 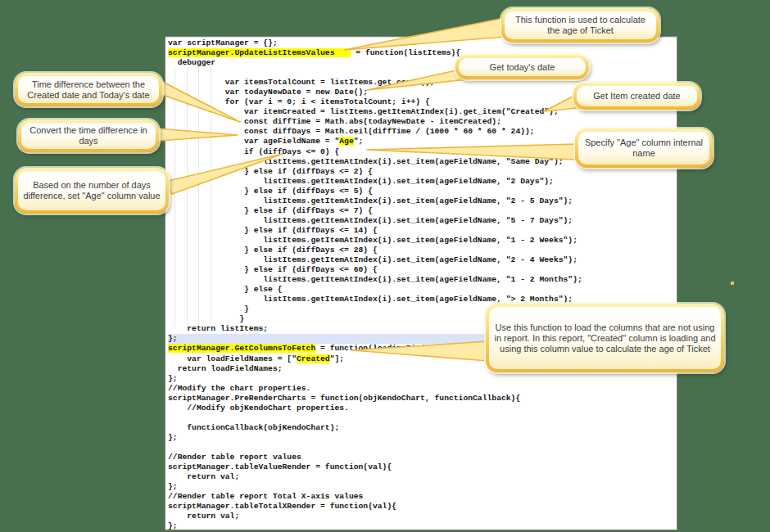 I want to click on callout-text: This function is used to calculate the a…, so click(x=580, y=25).